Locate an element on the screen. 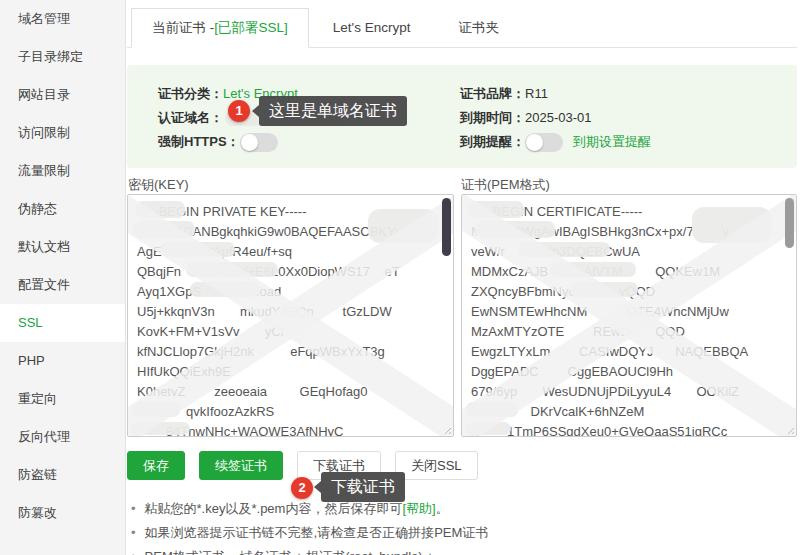  sidebar-item-rewrite: 伪静态 is located at coordinates (62, 209).